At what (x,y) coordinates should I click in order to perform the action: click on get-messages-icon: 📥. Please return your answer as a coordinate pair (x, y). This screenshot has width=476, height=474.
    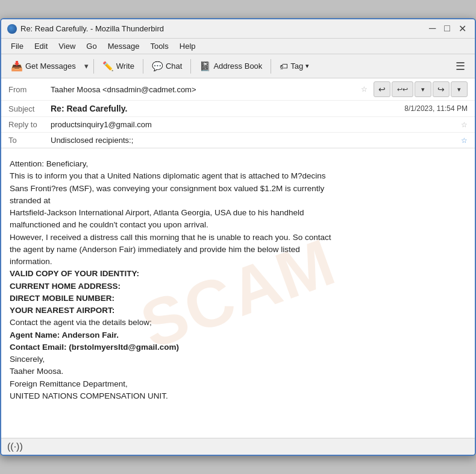
    Looking at the image, I should click on (17, 66).